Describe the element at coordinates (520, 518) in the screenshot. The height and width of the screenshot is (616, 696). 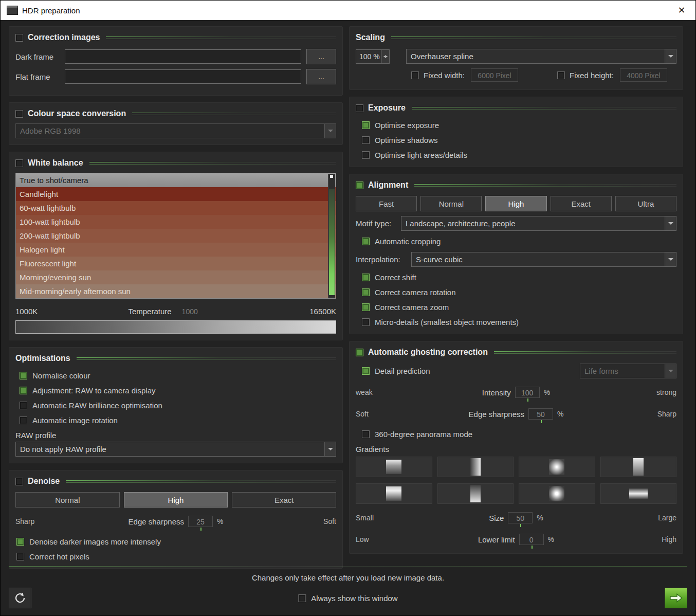
I see `size-value: 50` at that location.